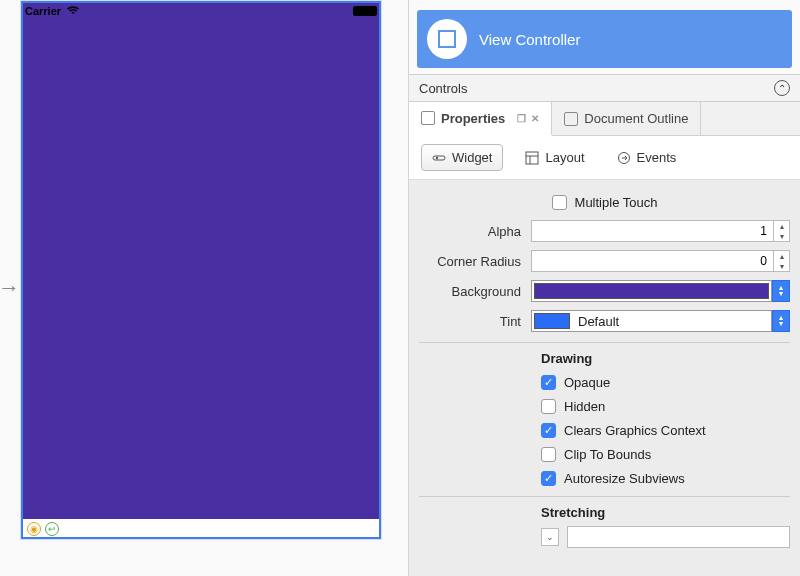 The image size is (800, 576). Describe the element at coordinates (604, 342) in the screenshot. I see `divider` at that location.